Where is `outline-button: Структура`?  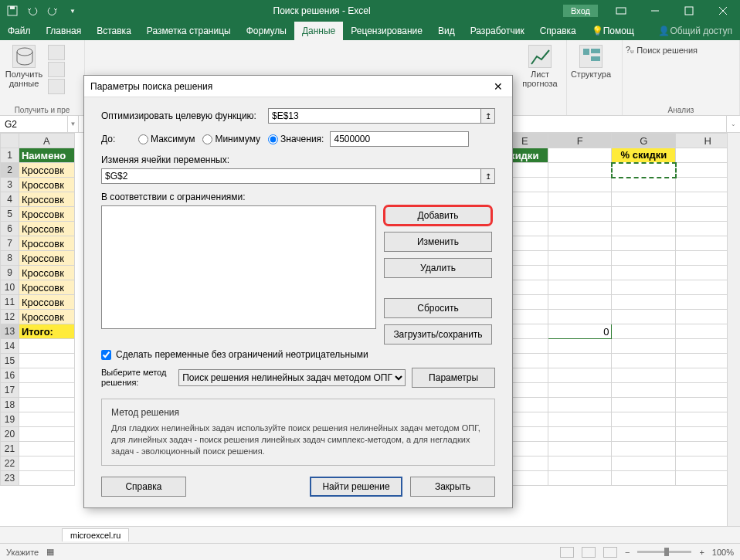 outline-button: Структура is located at coordinates (591, 60).